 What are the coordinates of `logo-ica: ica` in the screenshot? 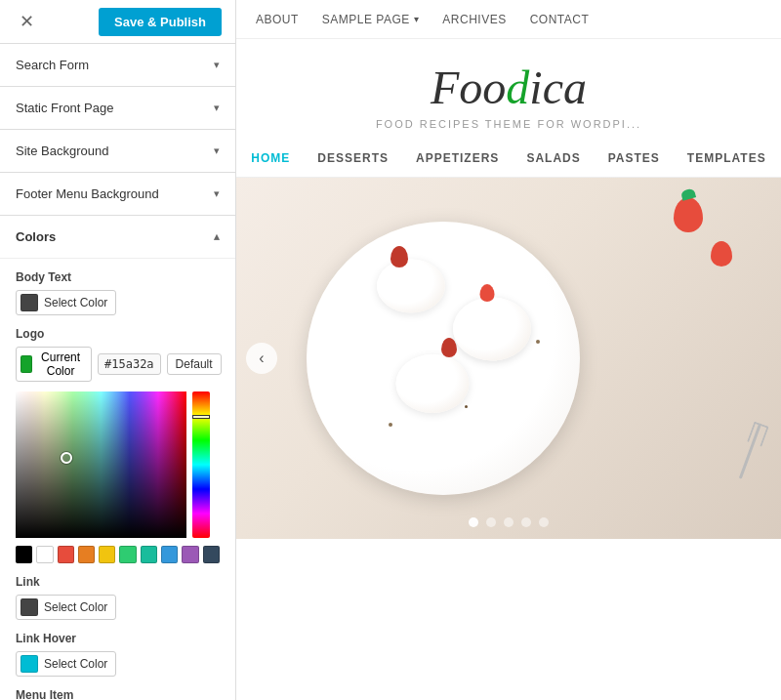 It's located at (558, 88).